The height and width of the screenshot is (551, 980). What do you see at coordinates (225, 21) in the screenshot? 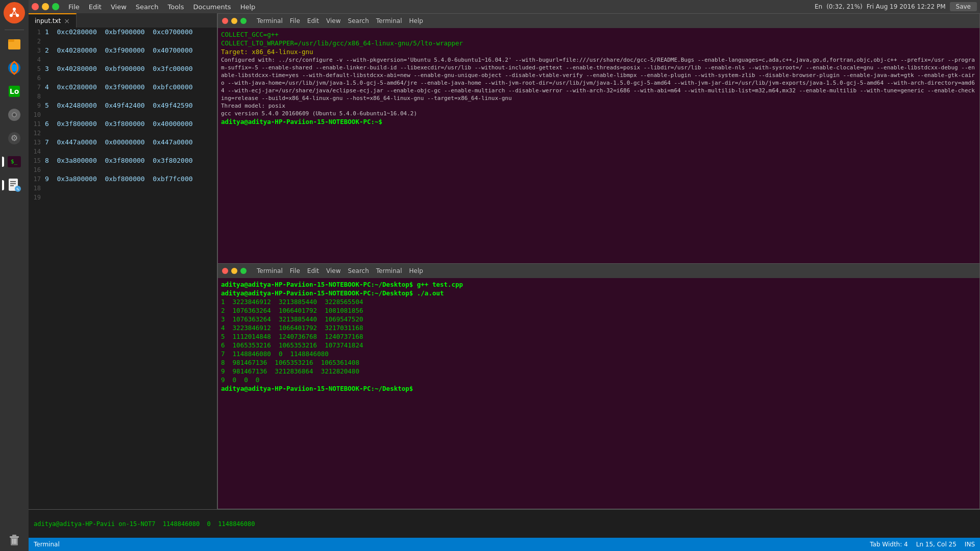
I see `term1-close` at bounding box center [225, 21].